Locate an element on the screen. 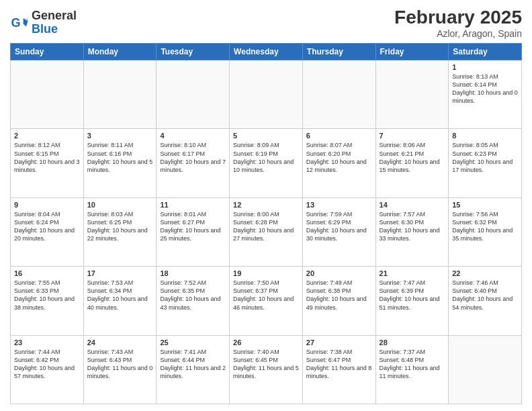  calendar-day-cell: 4Sunrise: 8:10 AM Sunset: 6:17 PM Daylig… is located at coordinates (193, 163).